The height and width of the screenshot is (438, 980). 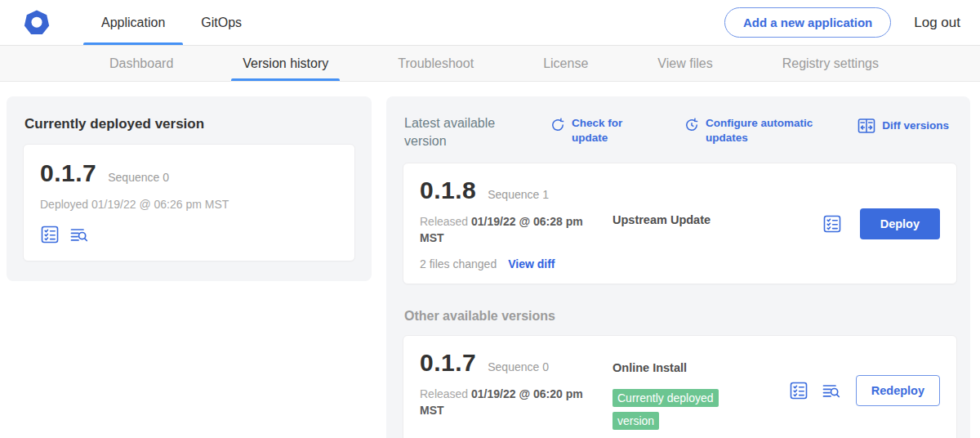 I want to click on add-new-application-button: Add a new application, so click(x=808, y=23).